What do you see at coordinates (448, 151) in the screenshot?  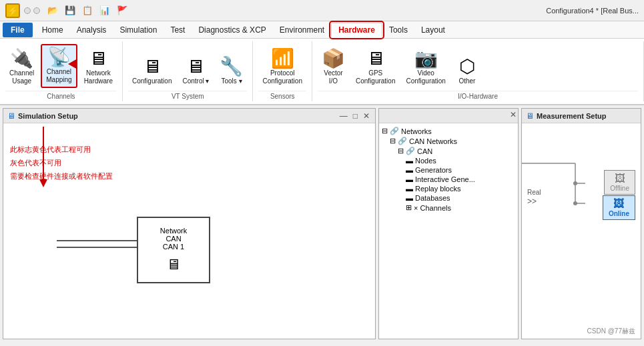 I see `tree-item-can: ⊟ 🔗 CAN` at bounding box center [448, 151].